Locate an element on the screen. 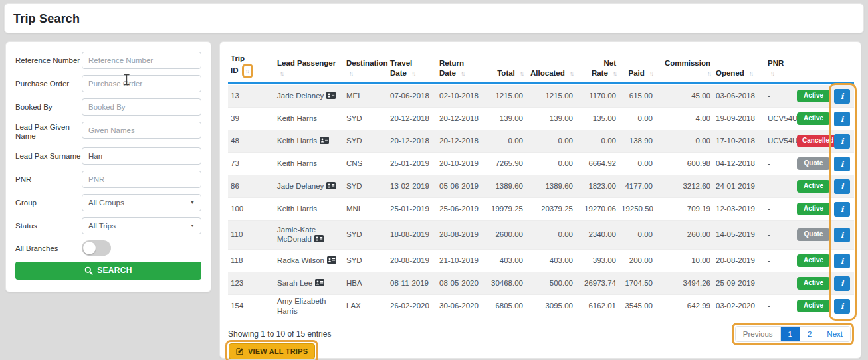 The image size is (868, 360). lead-passenger-name: Jamie-Kate McDonald is located at coordinates (296, 234).